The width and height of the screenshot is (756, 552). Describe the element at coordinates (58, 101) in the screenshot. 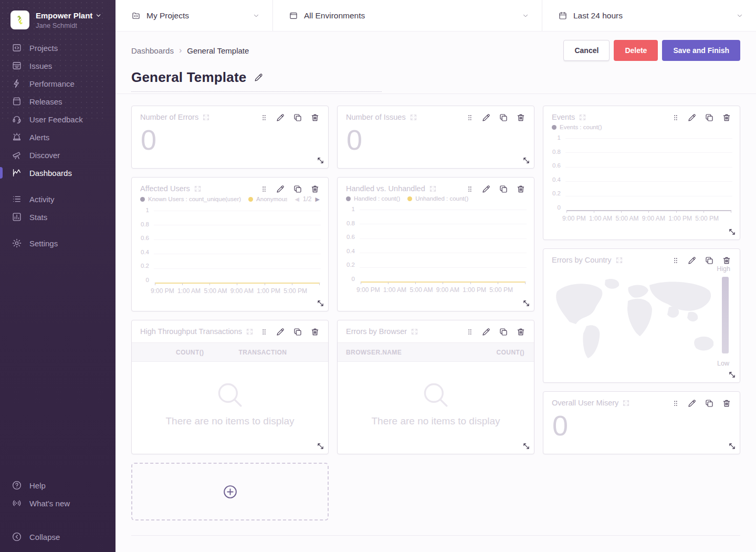

I see `sidebar-item-releases: Releases` at that location.